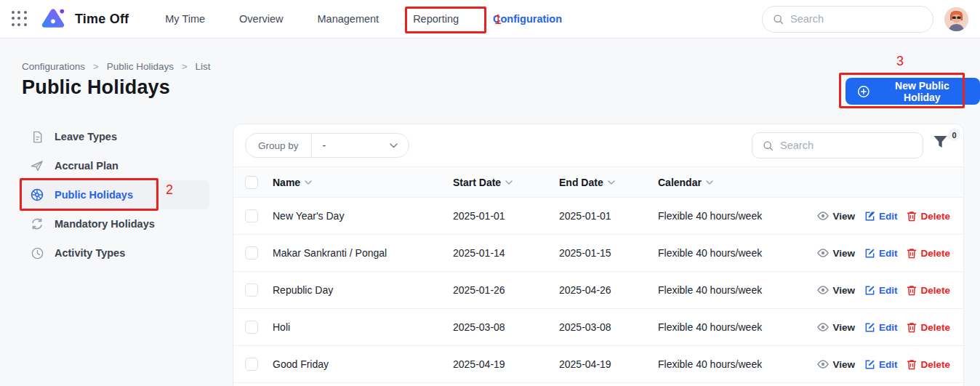 This screenshot has height=386, width=980. What do you see at coordinates (363, 290) in the screenshot?
I see `holiday-name: Republic Day` at bounding box center [363, 290].